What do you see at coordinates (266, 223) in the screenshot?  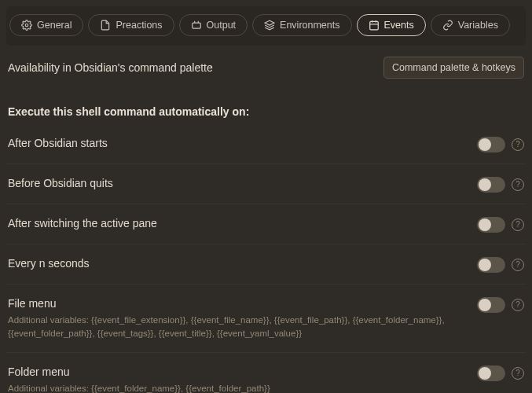 I see `event-item: After switching the active pane?` at bounding box center [266, 223].